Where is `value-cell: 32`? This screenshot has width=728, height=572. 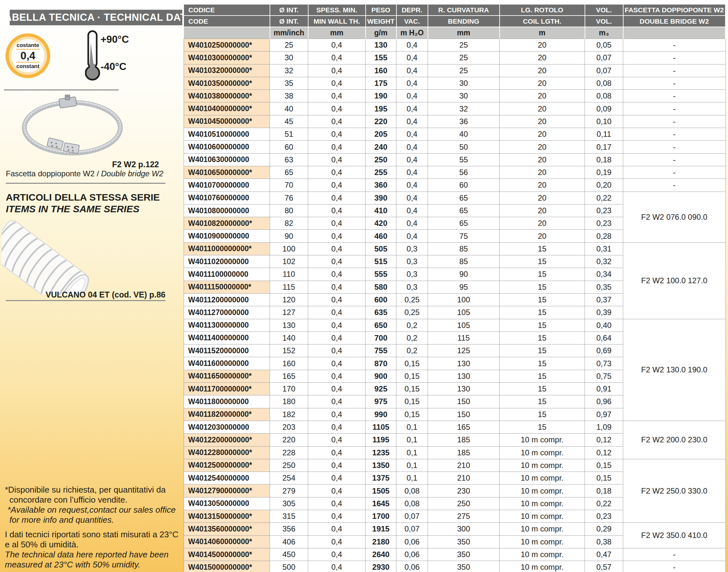
value-cell: 32 is located at coordinates (289, 70).